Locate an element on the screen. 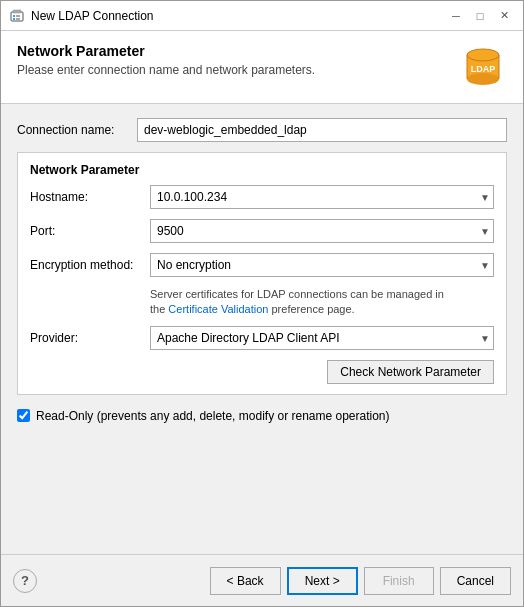  network-group-title: Network Parameter is located at coordinates (262, 170).